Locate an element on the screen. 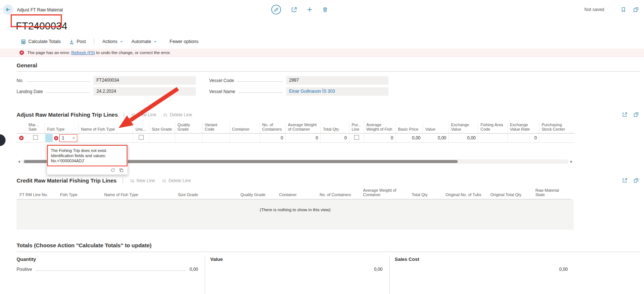  row-error-indicator is located at coordinates (21, 138).